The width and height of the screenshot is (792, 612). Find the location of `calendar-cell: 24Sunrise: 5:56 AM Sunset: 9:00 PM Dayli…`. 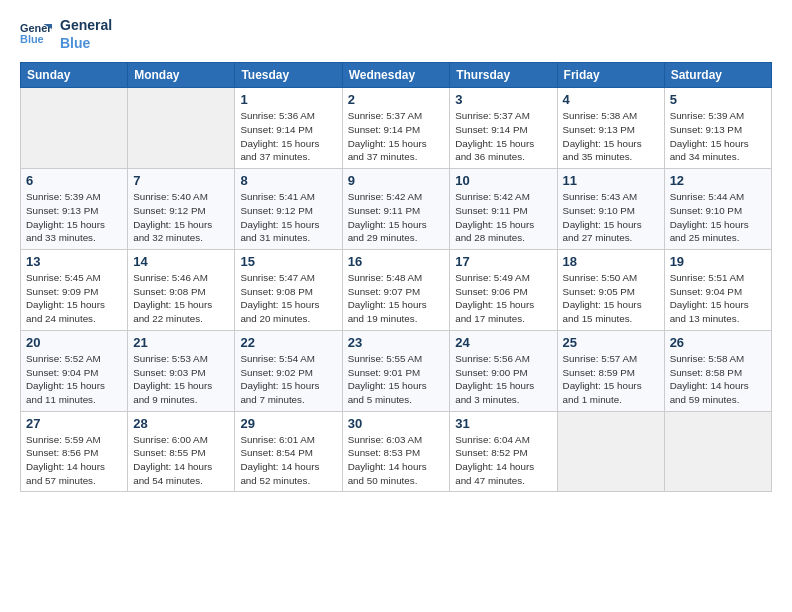

calendar-cell: 24Sunrise: 5:56 AM Sunset: 9:00 PM Dayli… is located at coordinates (504, 370).